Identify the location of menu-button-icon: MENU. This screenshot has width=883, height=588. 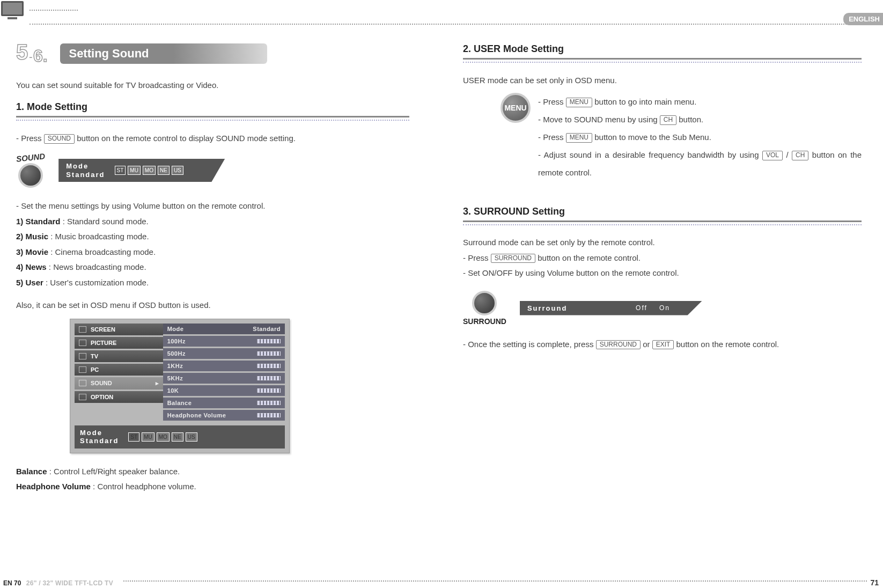
(516, 108).